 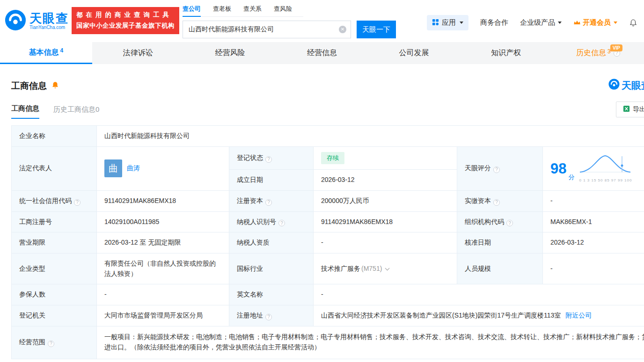 I want to click on tab-operation-info: 经营信息, so click(x=322, y=53).